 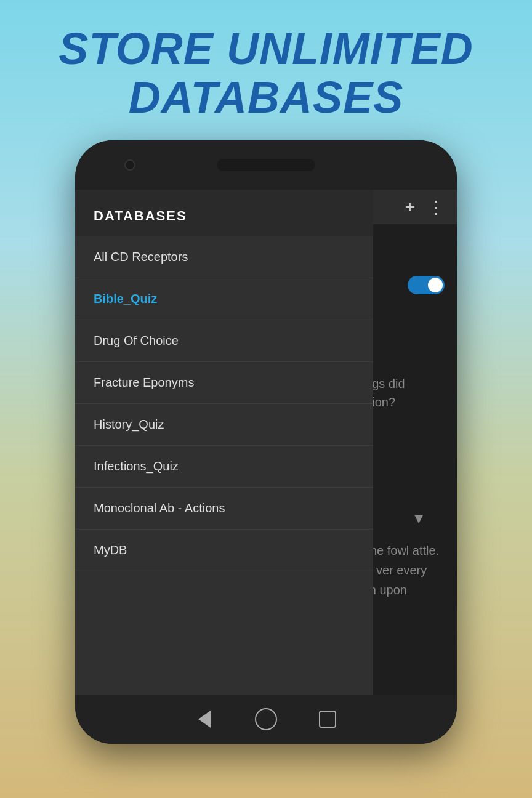 What do you see at coordinates (266, 165) in the screenshot?
I see `speaker-icon` at bounding box center [266, 165].